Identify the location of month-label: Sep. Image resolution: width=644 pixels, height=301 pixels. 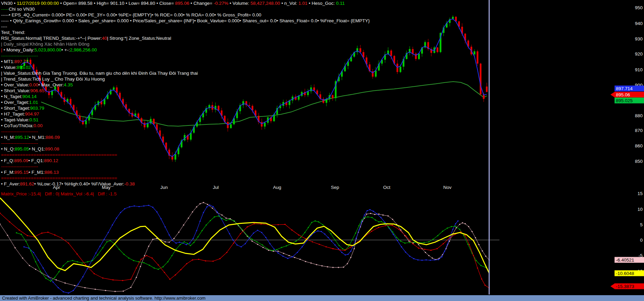
(335, 187).